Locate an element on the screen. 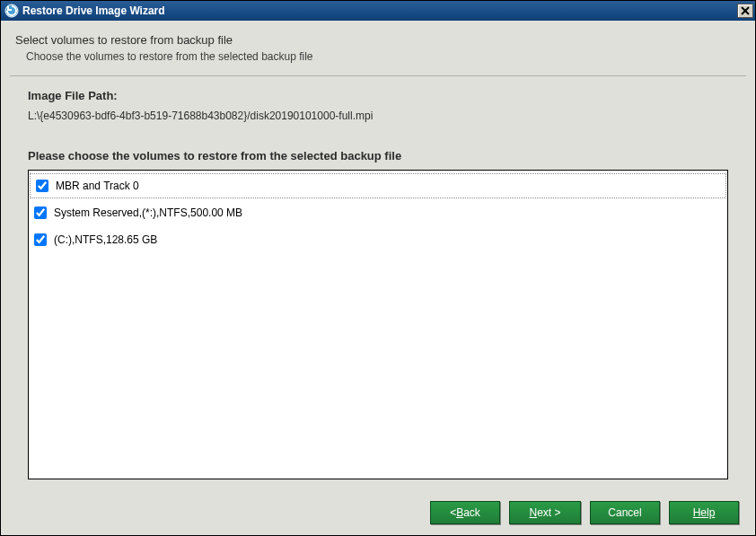 This screenshot has width=756, height=536. back-button: < Back is located at coordinates (465, 513).